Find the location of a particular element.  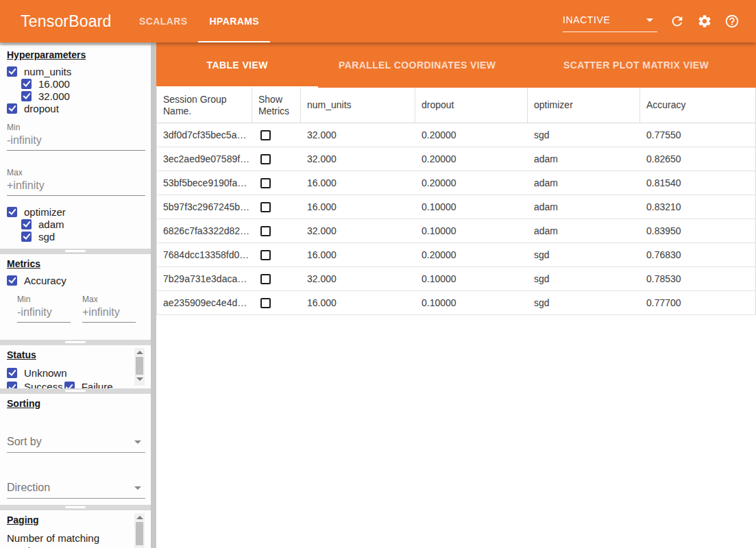

tab-scalars-label: SCALARS is located at coordinates (163, 21).